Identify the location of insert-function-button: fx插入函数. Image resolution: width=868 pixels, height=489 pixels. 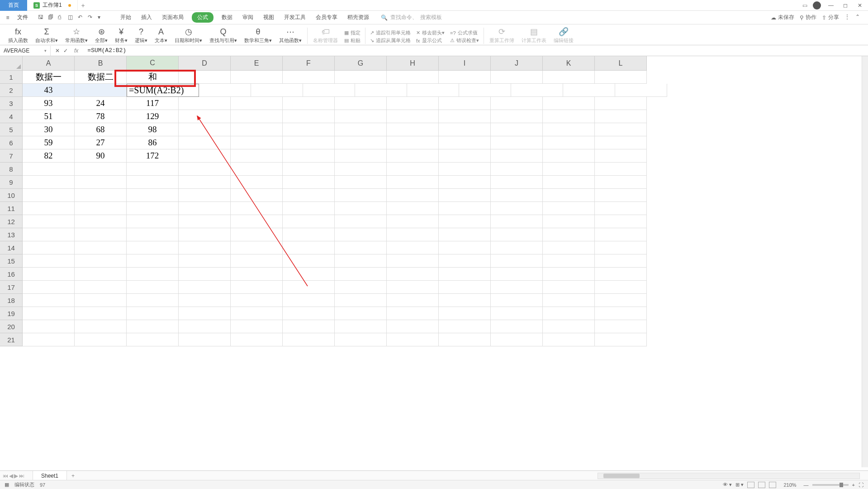
(18, 35).